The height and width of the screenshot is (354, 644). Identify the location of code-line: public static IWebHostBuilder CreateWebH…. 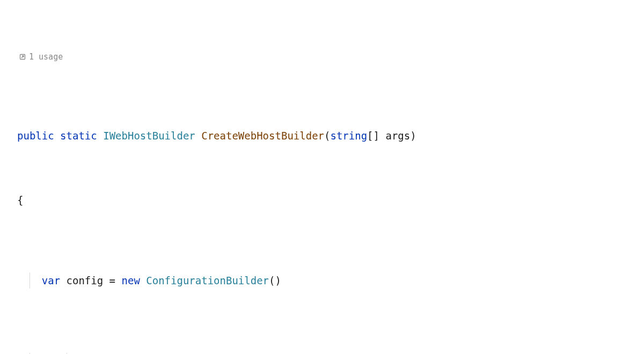
(326, 136).